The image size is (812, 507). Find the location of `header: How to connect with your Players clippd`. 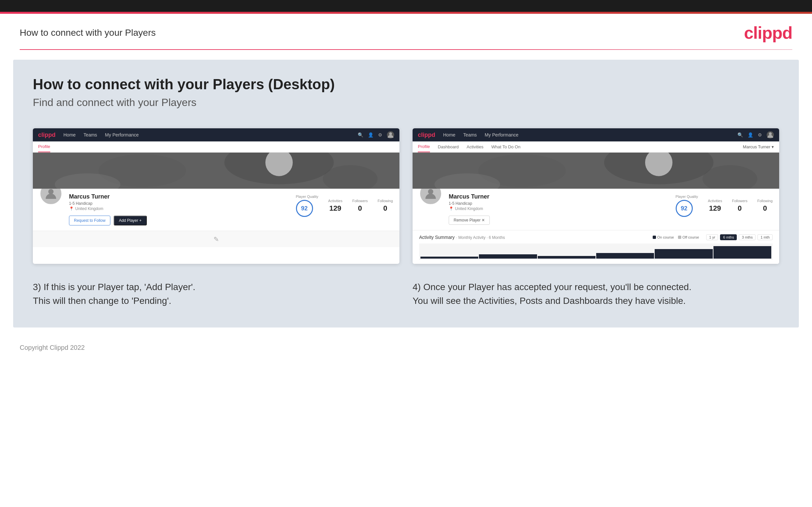

header: How to connect with your Players clippd is located at coordinates (406, 32).